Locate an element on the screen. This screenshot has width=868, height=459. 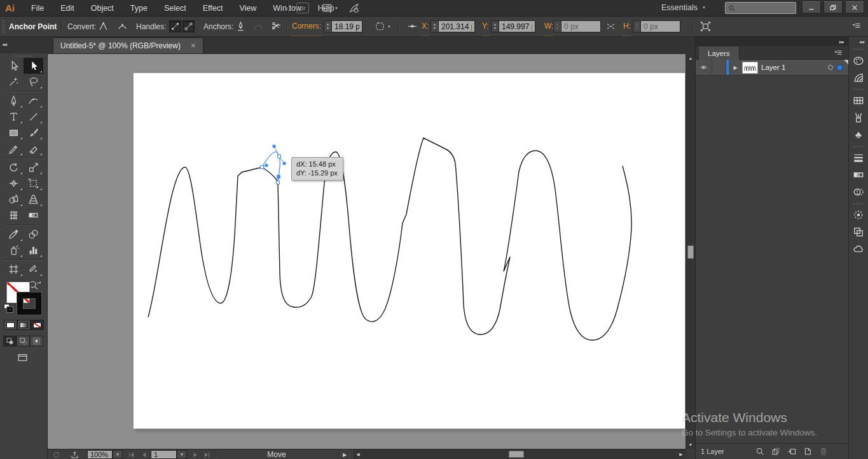
lock-toggle-cell is located at coordinates (719, 67).